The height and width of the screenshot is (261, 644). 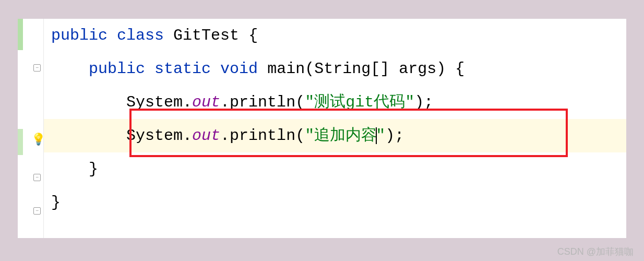 What do you see at coordinates (335, 136) in the screenshot?
I see `code-line-current: System.out.println("追加内容");` at bounding box center [335, 136].